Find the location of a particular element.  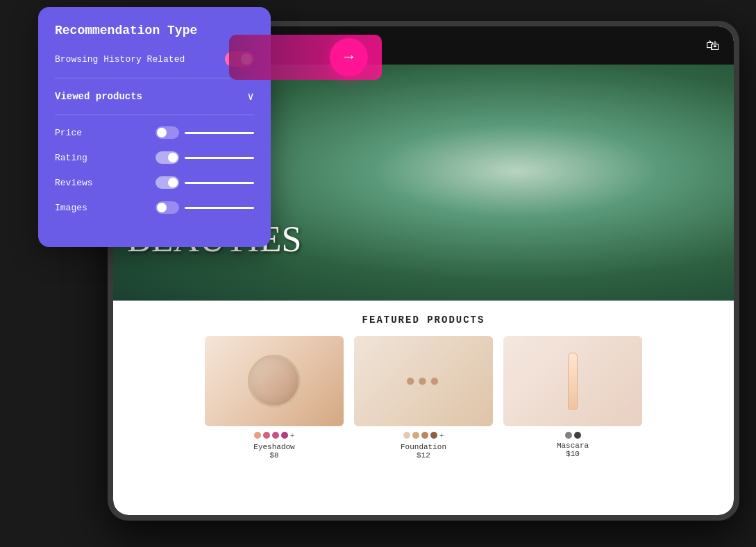

arrow-button is located at coordinates (348, 57).